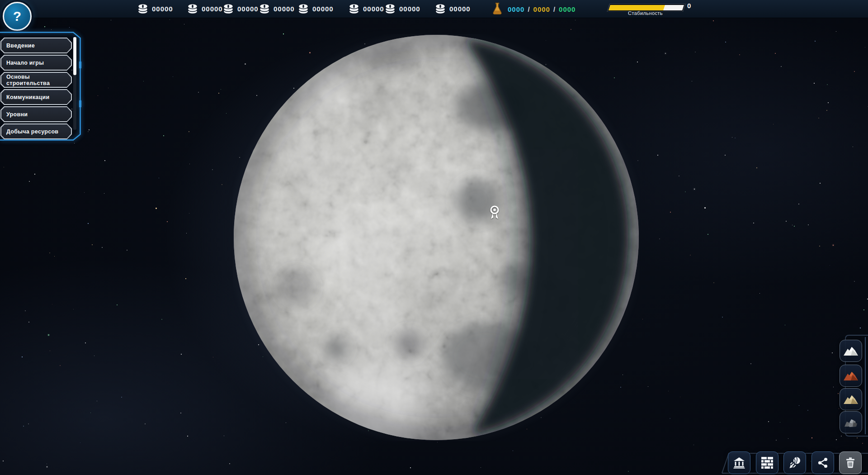 Image resolution: width=868 pixels, height=475 pixels. I want to click on tutorial-item-label: Добыча ресурсов, so click(30, 132).